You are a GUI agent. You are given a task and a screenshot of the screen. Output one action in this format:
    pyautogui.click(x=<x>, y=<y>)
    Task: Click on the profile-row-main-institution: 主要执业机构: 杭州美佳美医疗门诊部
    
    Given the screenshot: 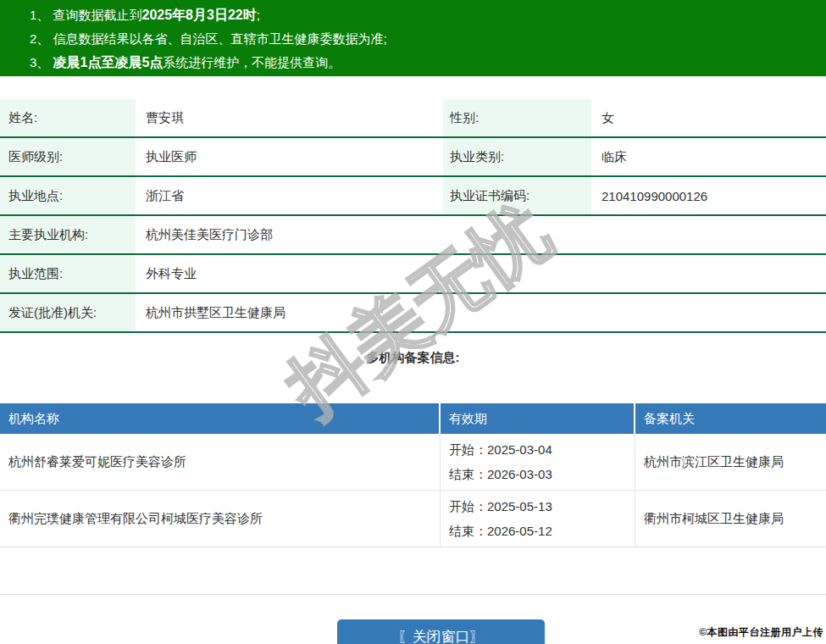 What is the action you would take?
    pyautogui.click(x=413, y=236)
    